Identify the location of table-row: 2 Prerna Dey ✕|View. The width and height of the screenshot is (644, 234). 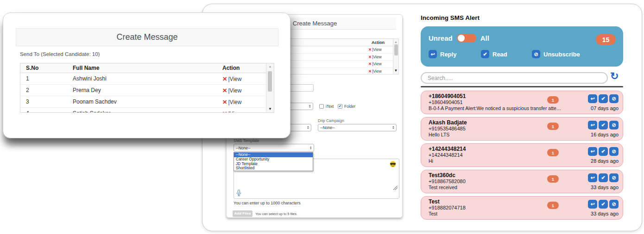
(144, 91).